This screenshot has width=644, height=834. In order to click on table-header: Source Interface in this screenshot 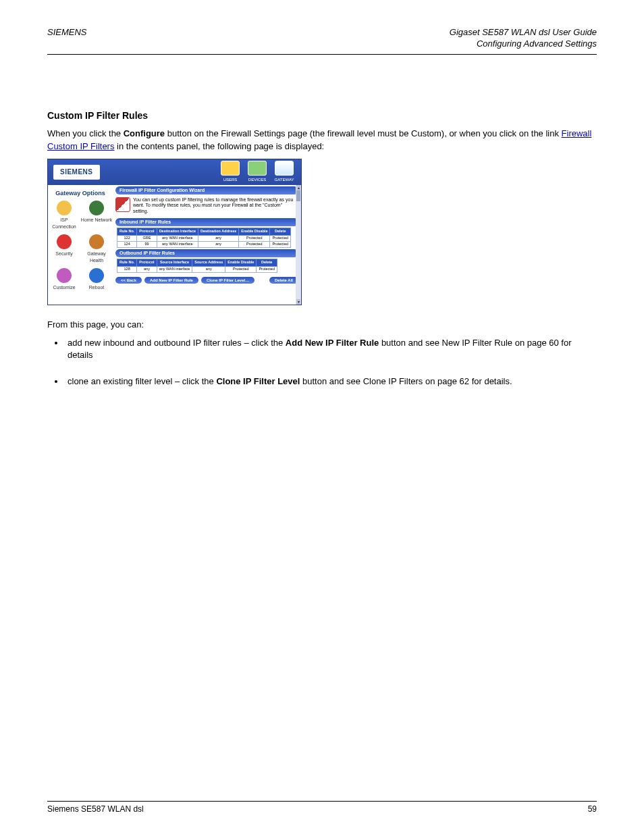, I will do `click(174, 262)`.